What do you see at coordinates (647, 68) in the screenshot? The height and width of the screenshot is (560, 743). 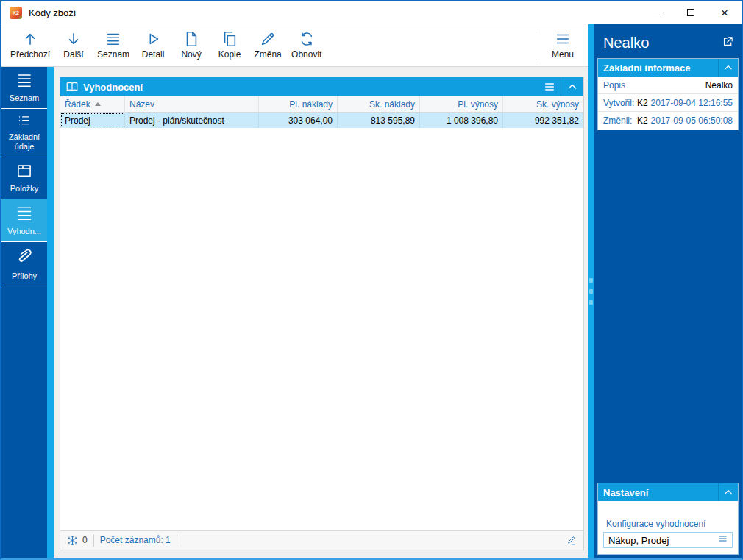 I see `section-title: Základní informace` at bounding box center [647, 68].